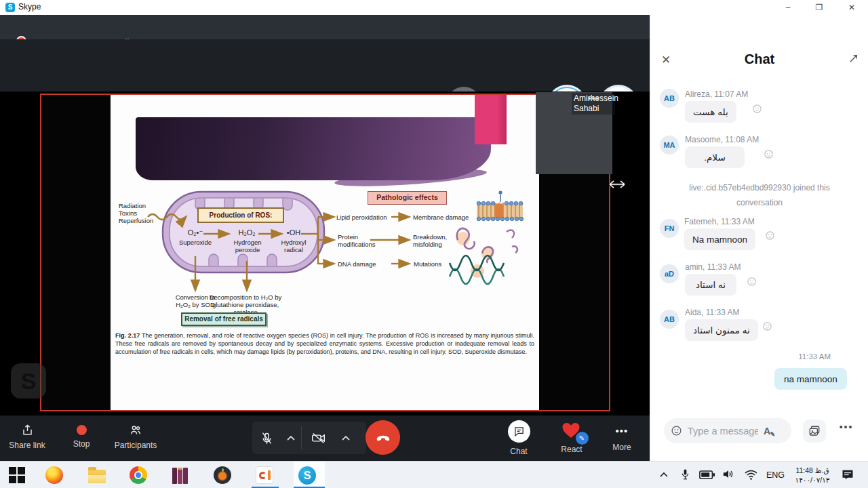  What do you see at coordinates (760, 195) in the screenshot?
I see `system-message: live:.cid.b57eb4edbd992930 joined this c…` at bounding box center [760, 195].